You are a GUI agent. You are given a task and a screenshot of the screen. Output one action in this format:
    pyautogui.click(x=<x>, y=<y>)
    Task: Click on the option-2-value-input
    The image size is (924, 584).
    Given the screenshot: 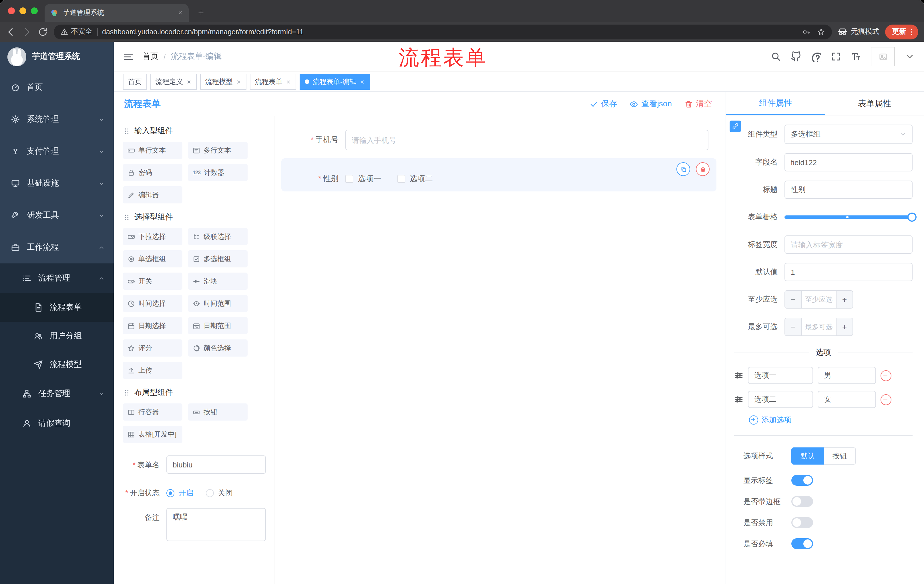 What is the action you would take?
    pyautogui.click(x=847, y=400)
    